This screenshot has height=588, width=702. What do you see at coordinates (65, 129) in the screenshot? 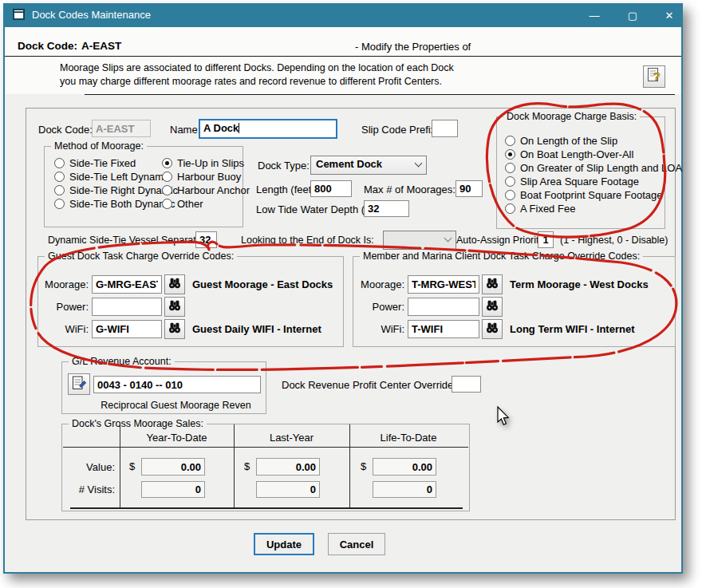
I see `dock-code-label: Dock Code:` at bounding box center [65, 129].